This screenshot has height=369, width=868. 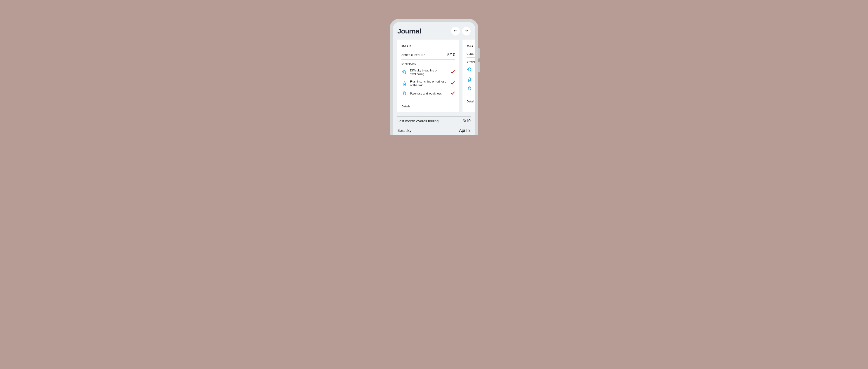 I want to click on details-link: Details, so click(x=406, y=106).